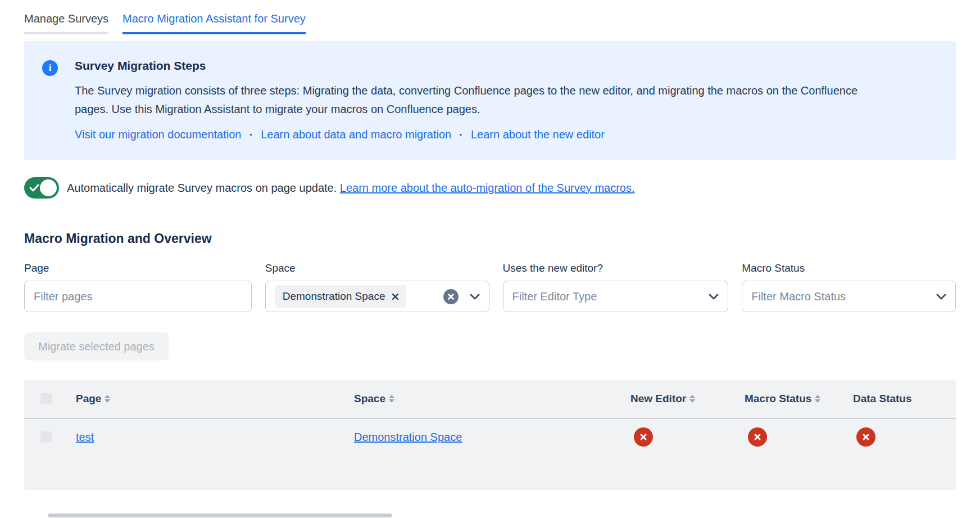 The height and width of the screenshot is (518, 980). I want to click on selected-space-tag: Demonstration Space, so click(341, 296).